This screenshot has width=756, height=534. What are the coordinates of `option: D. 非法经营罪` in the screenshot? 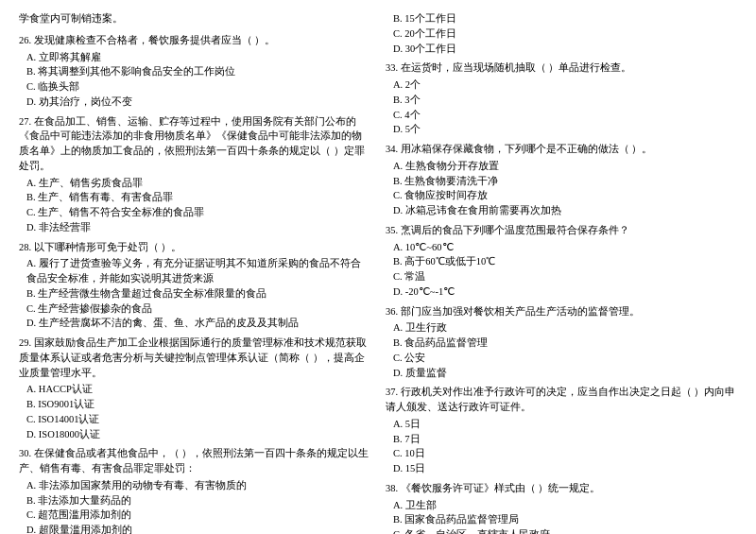 It's located at (195, 228).